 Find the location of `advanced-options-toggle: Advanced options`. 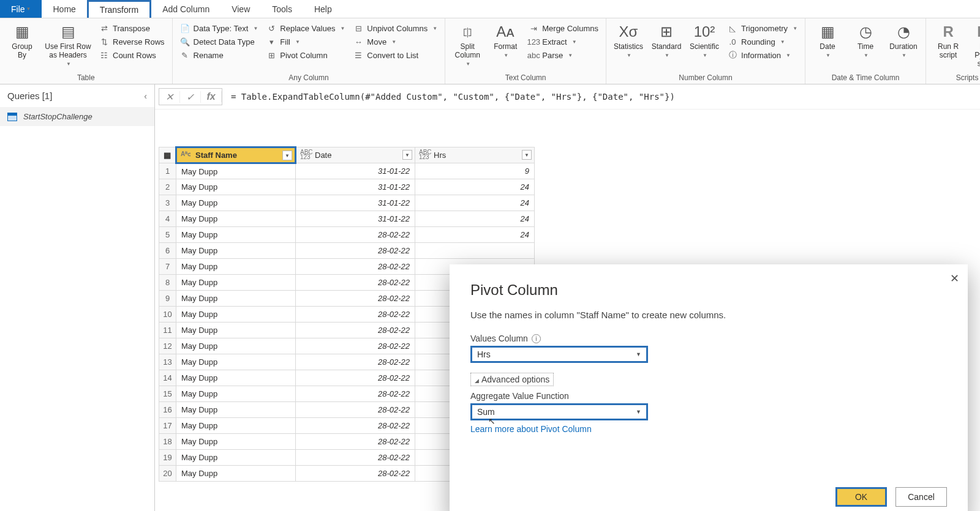

advanced-options-toggle: Advanced options is located at coordinates (512, 379).